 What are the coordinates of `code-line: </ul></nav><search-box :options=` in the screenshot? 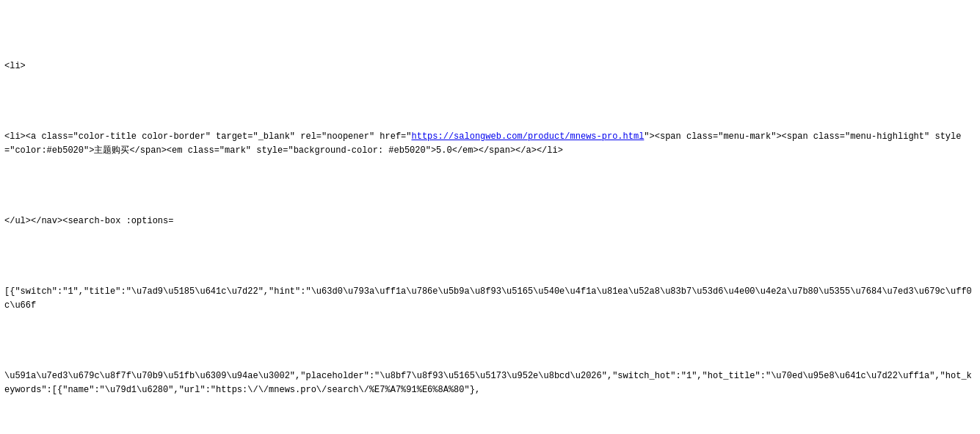 It's located at (490, 222).